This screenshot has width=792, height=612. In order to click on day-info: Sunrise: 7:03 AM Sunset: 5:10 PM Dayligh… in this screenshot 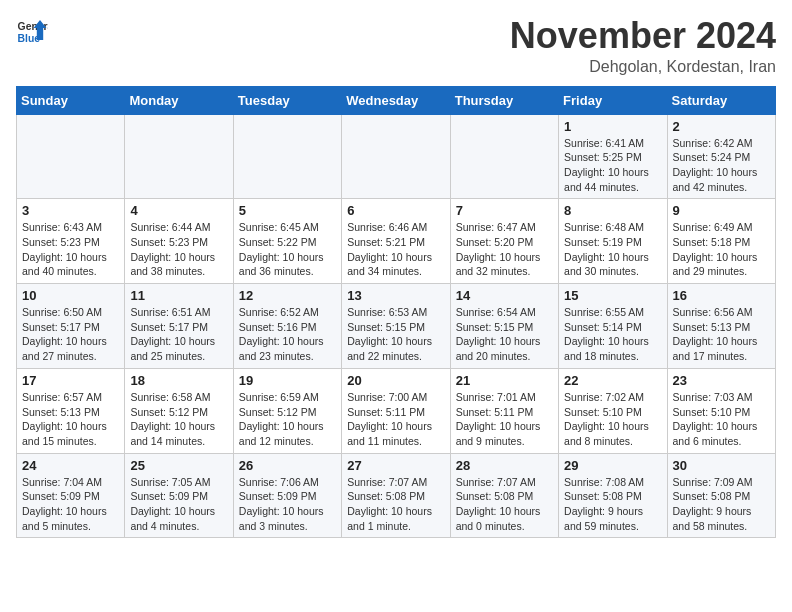, I will do `click(722, 420)`.